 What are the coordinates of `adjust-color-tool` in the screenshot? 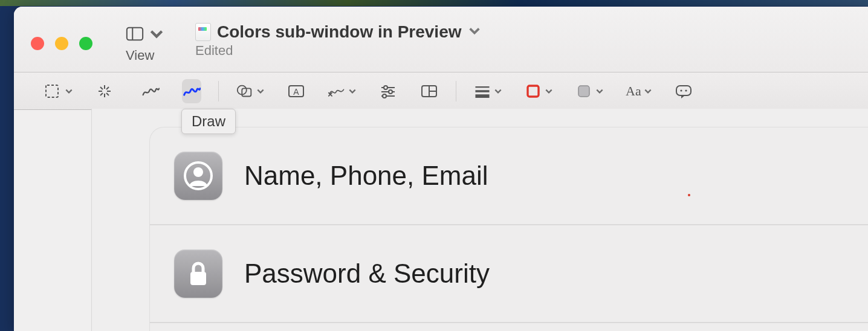 It's located at (388, 91).